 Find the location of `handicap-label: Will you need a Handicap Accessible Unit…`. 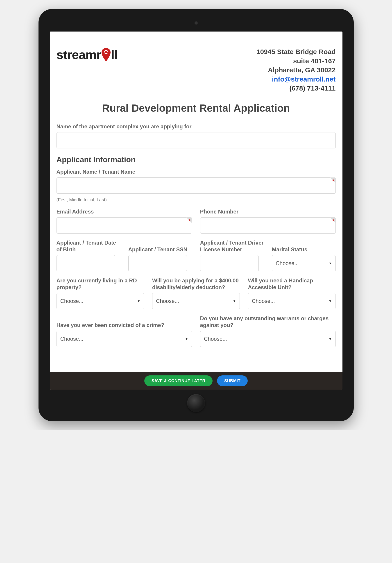

handicap-label: Will you need a Handicap Accessible Unit… is located at coordinates (292, 284).